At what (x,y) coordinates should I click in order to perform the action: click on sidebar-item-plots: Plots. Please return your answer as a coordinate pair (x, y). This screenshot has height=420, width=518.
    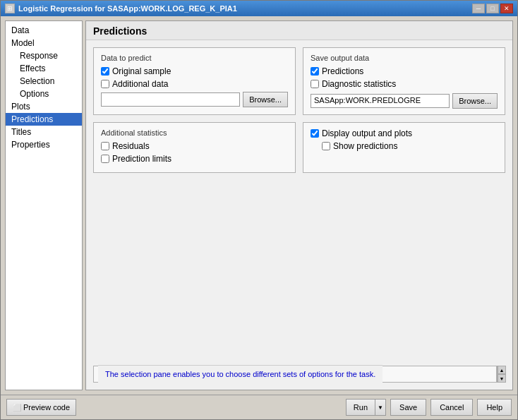
    Looking at the image, I should click on (44, 107).